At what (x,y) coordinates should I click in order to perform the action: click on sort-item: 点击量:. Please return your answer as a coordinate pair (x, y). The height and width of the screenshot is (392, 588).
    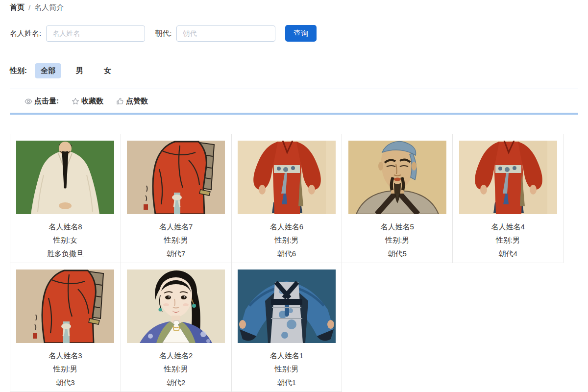
    Looking at the image, I should click on (42, 101).